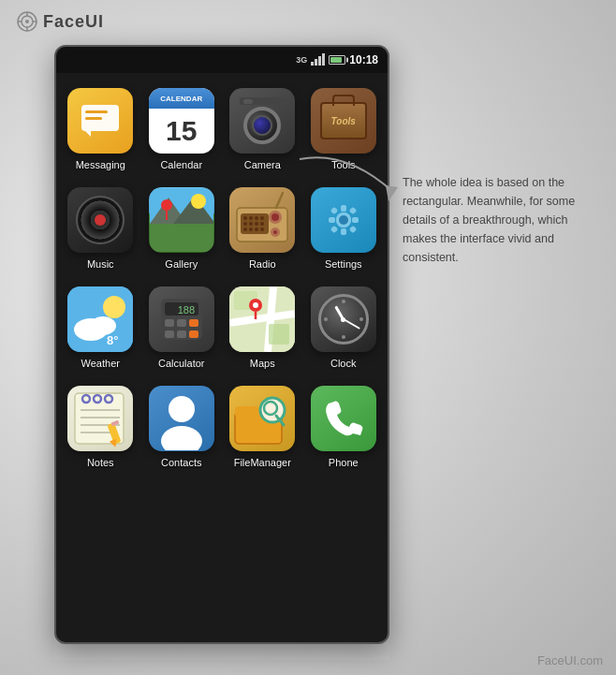 This screenshot has width=616, height=675. What do you see at coordinates (182, 129) in the screenshot?
I see `app-calendar: CALENDAR 15 Calendar` at bounding box center [182, 129].